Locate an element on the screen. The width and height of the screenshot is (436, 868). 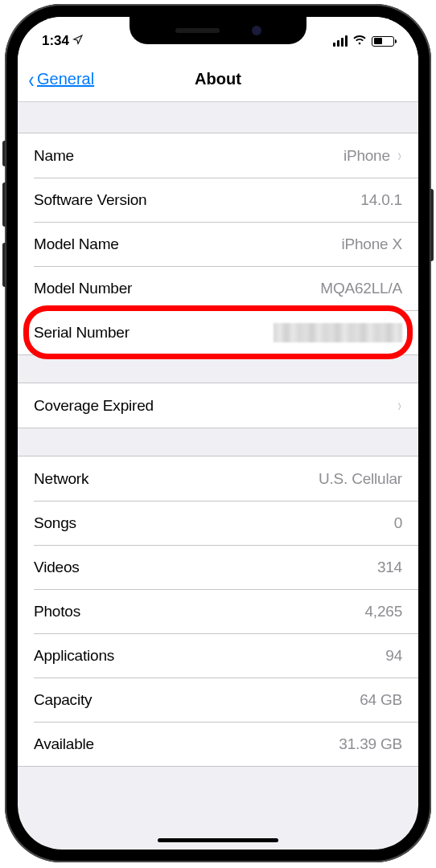
available-value: 31.39 GB is located at coordinates (370, 744).